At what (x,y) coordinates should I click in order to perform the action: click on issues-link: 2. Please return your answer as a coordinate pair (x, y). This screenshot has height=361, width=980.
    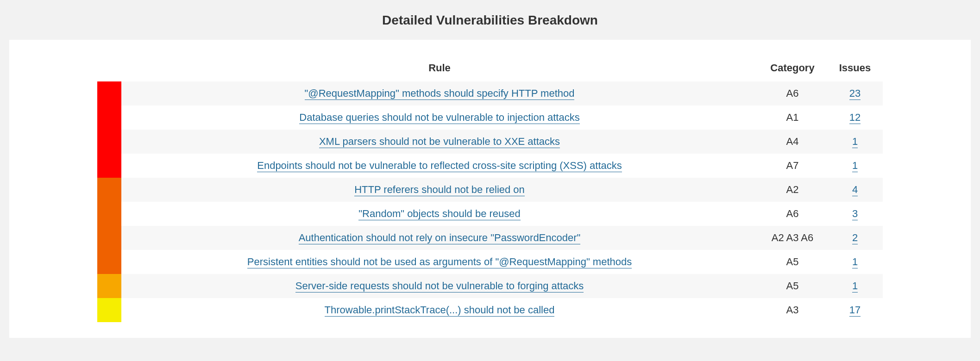
    Looking at the image, I should click on (855, 238).